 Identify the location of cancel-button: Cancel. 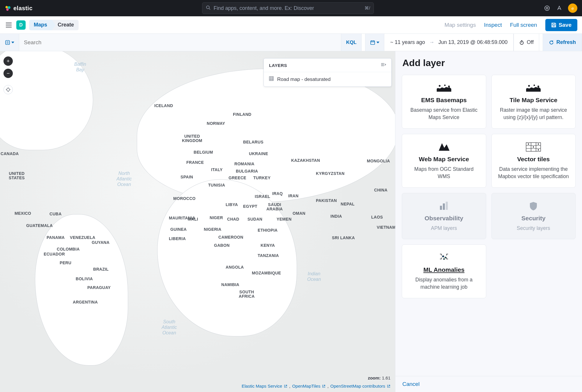
(411, 384).